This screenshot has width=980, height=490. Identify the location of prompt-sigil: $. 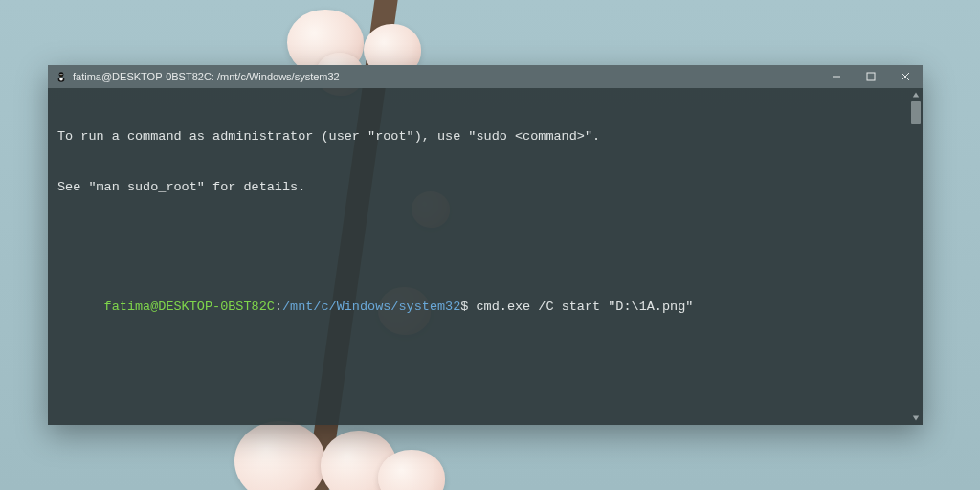
(464, 306).